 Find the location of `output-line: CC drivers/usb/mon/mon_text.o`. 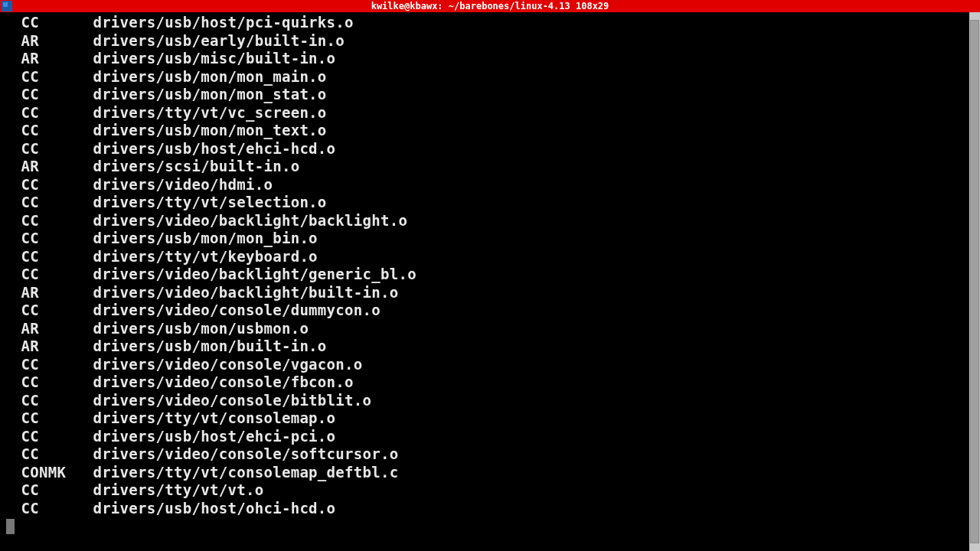

output-line: CC drivers/usb/mon/mon_text.o is located at coordinates (485, 131).